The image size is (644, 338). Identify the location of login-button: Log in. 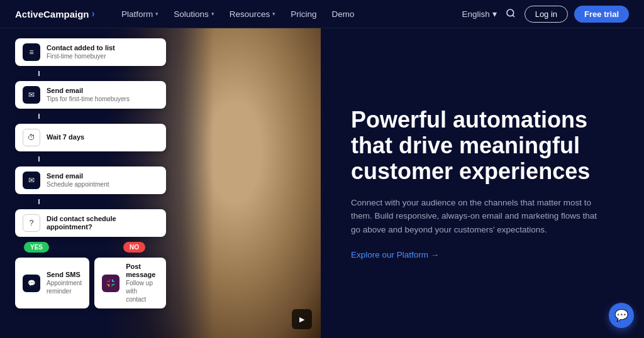
(546, 14).